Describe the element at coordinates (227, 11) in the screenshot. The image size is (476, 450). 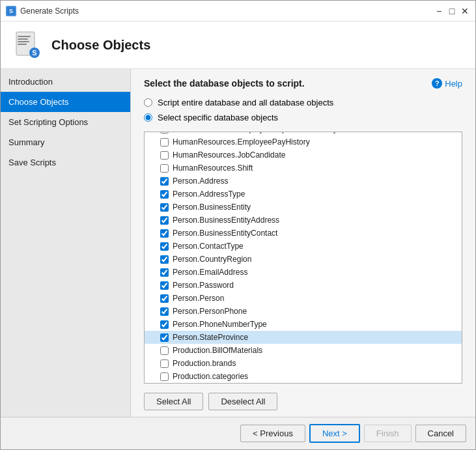
I see `window-title: Generate Scripts` at that location.